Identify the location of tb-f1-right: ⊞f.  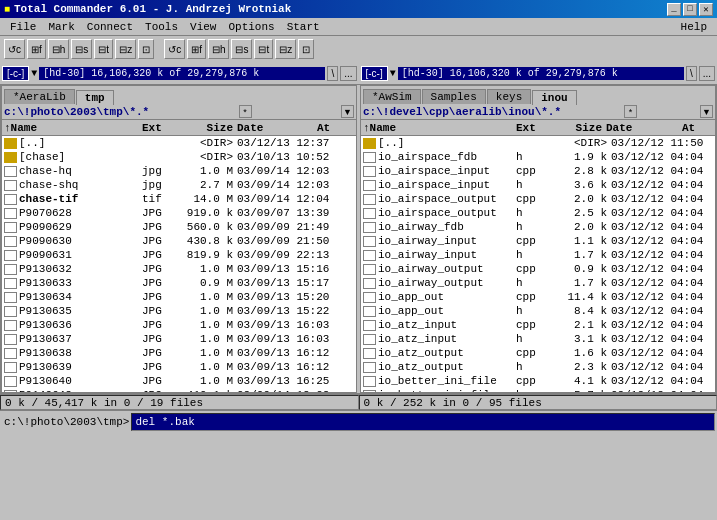
(196, 49).